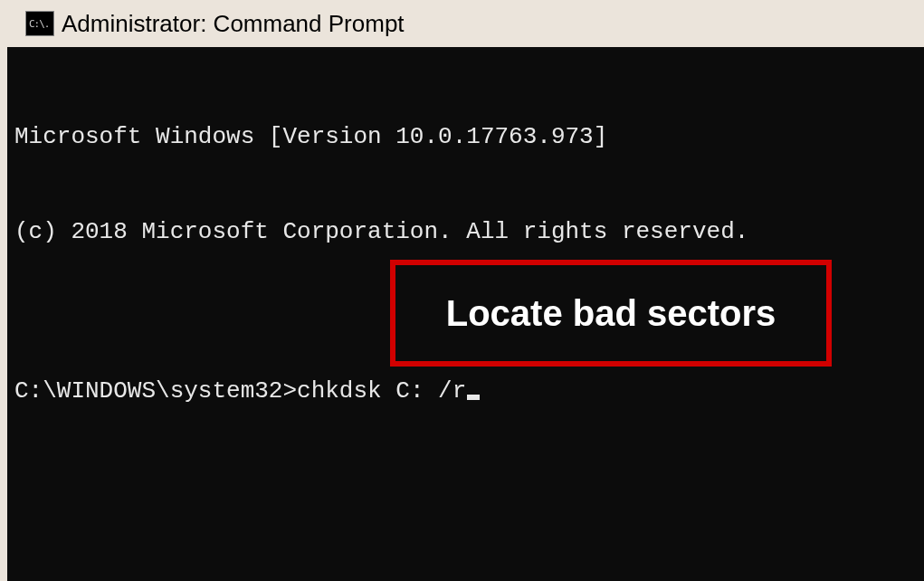  Describe the element at coordinates (612, 313) in the screenshot. I see `annotation-label: Locate bad sectors` at that location.